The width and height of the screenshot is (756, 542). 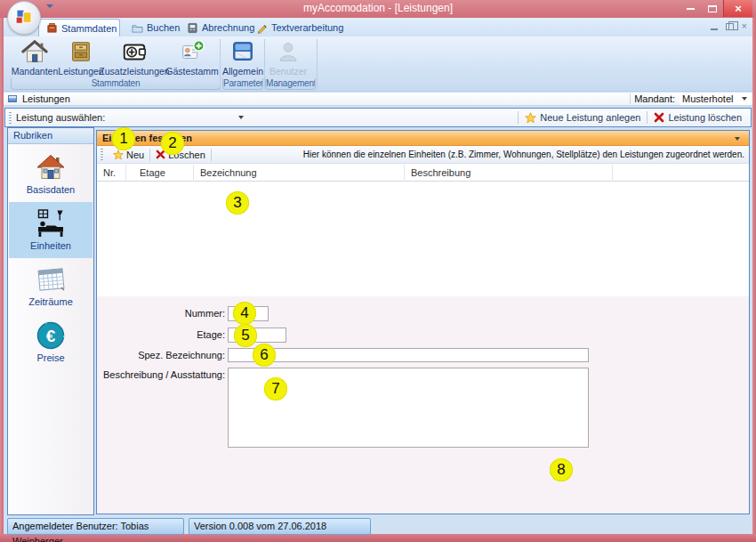 I want to click on mandant-combobox: Musterhotel, so click(x=715, y=99).